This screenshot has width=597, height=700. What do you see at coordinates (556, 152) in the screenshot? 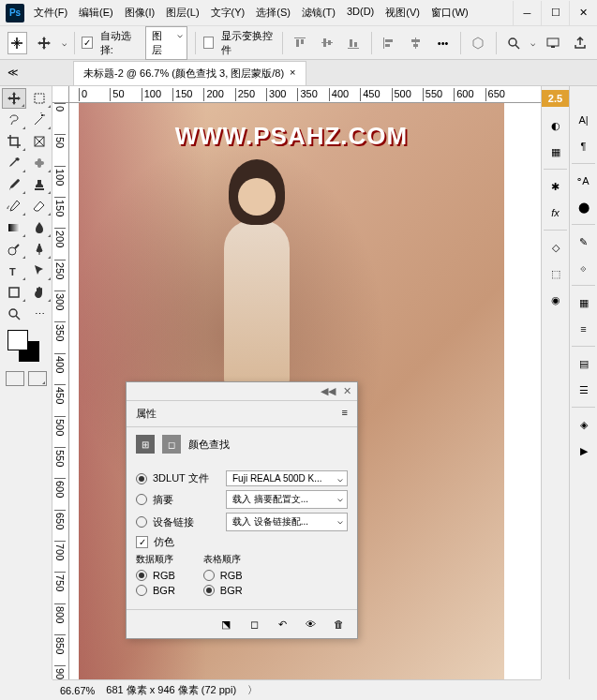
I see `swatches-panel-icon: ▦` at bounding box center [556, 152].